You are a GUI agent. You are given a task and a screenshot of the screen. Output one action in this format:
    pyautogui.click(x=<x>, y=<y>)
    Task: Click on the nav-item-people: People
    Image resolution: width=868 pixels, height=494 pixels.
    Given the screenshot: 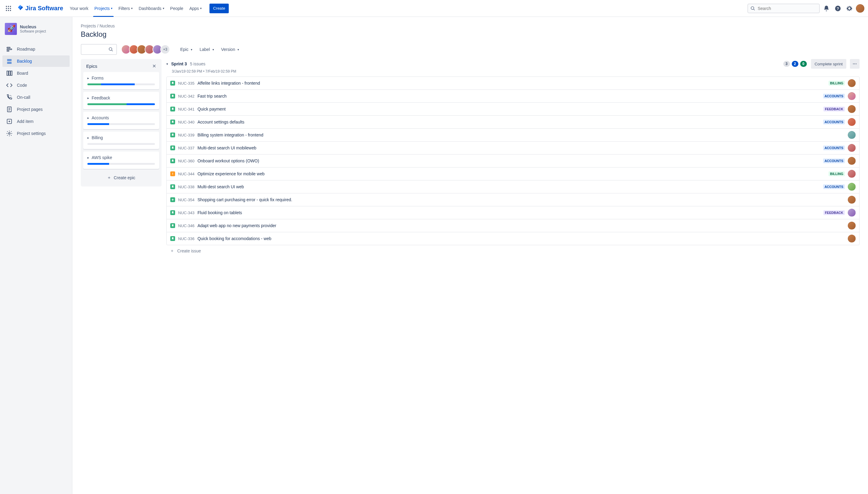 What is the action you would take?
    pyautogui.click(x=177, y=8)
    